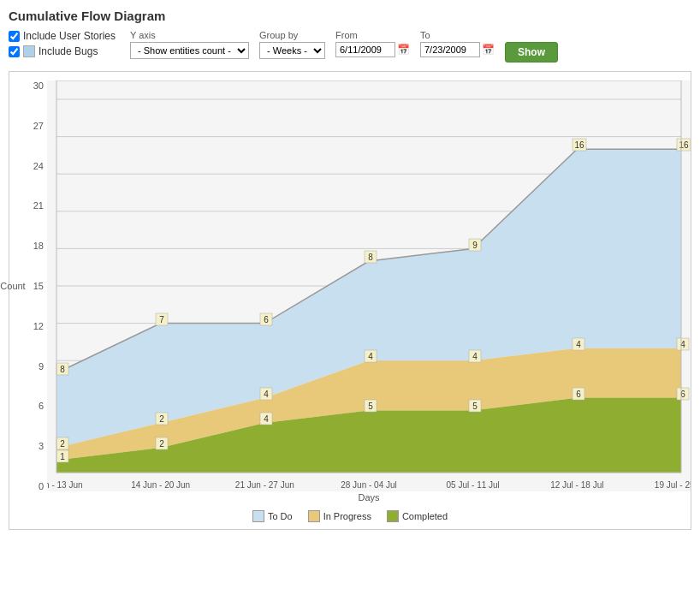  Describe the element at coordinates (266, 394) in the screenshot. I see `ip-label-2: 4` at that location.